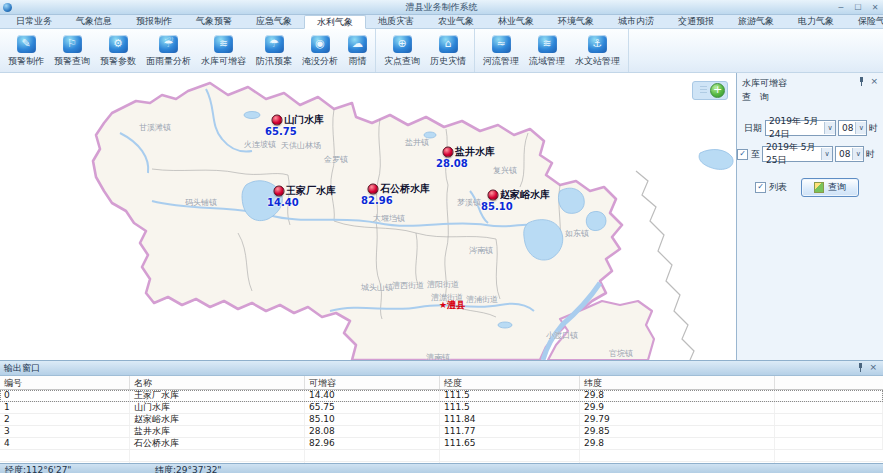  I want to click on list-checkbox, so click(760, 188).